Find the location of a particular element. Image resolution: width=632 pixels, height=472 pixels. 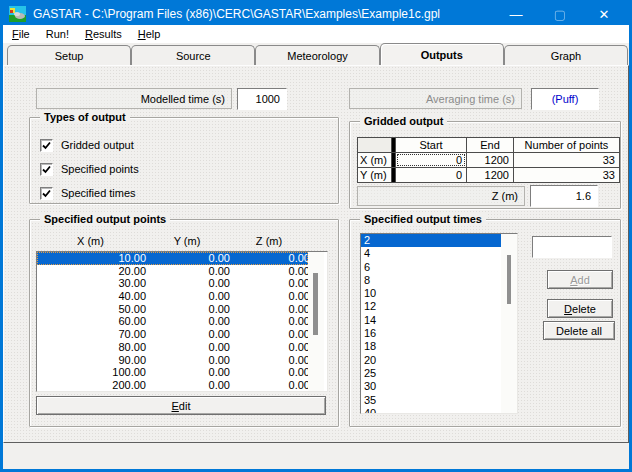

z-label: Z (m) is located at coordinates (441, 196).